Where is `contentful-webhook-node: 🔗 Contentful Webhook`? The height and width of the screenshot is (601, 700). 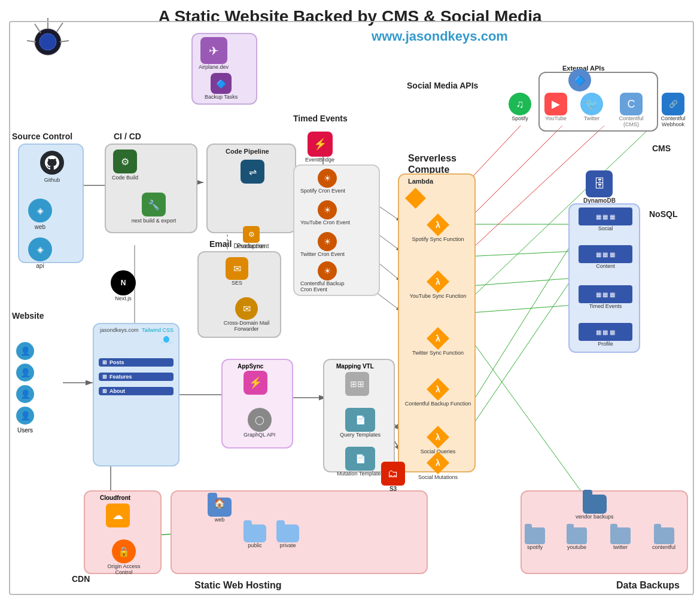
contentful-webhook-node: 🔗 Contentful Webhook is located at coordinates (673, 110).